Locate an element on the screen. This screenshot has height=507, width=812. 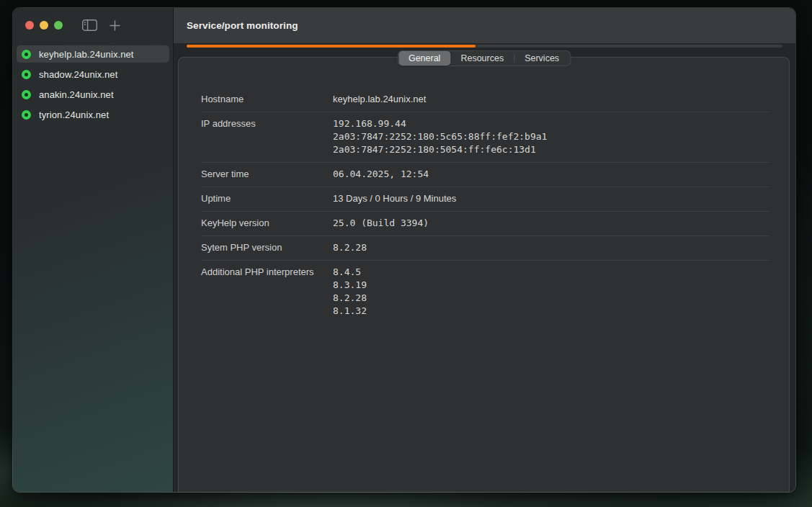
info-label: Uptime is located at coordinates (267, 199).